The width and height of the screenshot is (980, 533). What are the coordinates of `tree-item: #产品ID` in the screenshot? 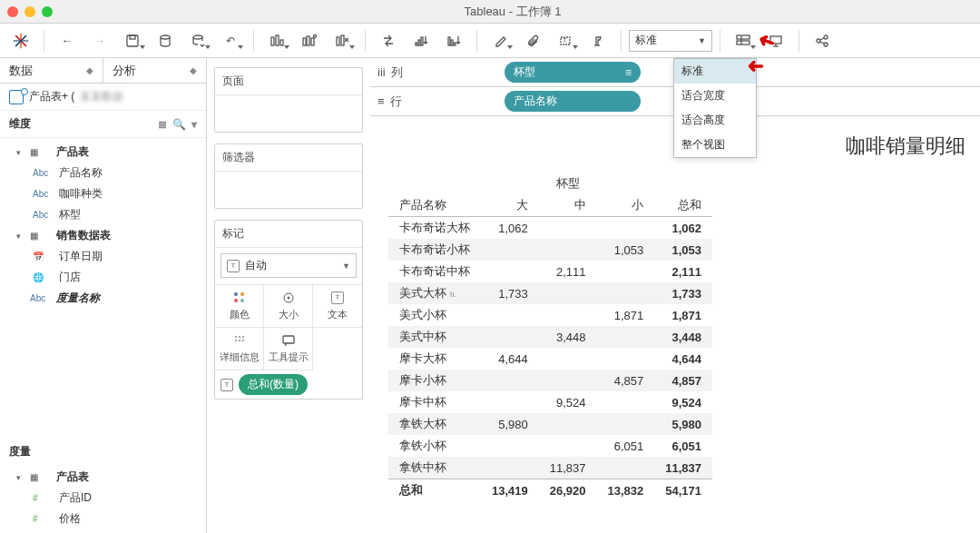 It's located at (103, 498).